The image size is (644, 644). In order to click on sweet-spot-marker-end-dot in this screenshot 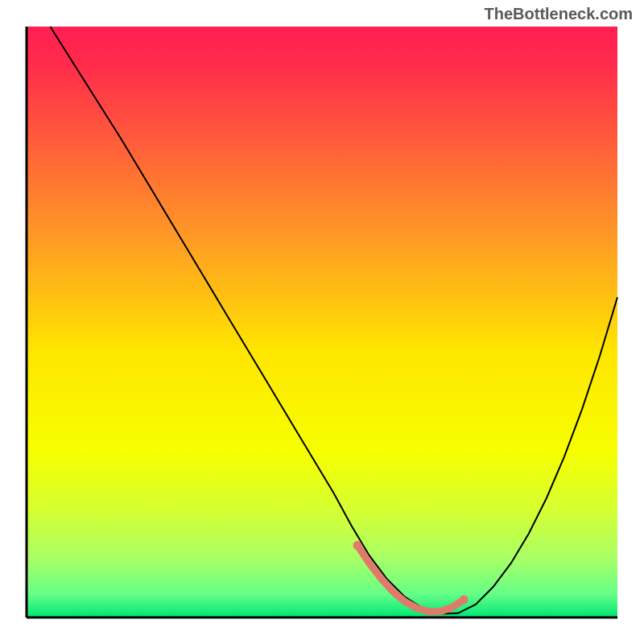, I will do `click(464, 599)`.